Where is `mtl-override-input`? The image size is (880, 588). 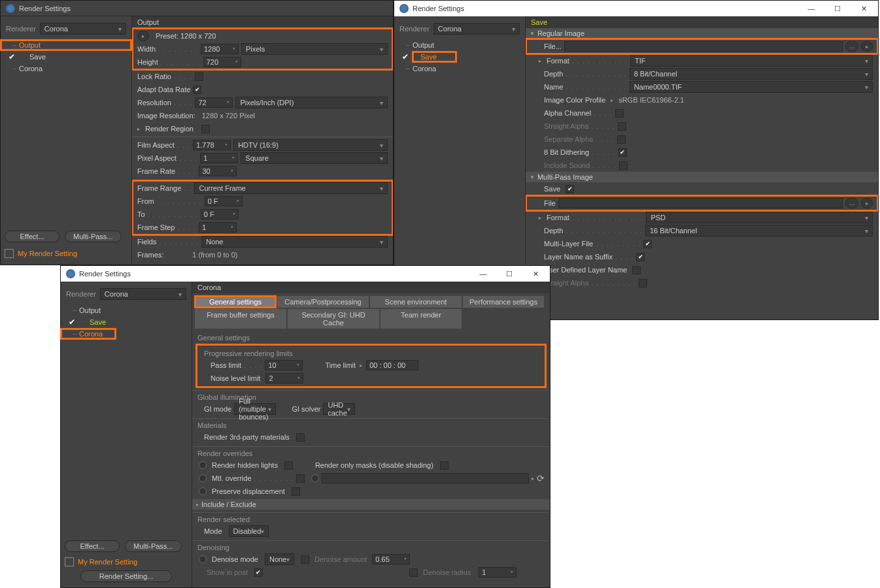 mtl-override-input is located at coordinates (425, 478).